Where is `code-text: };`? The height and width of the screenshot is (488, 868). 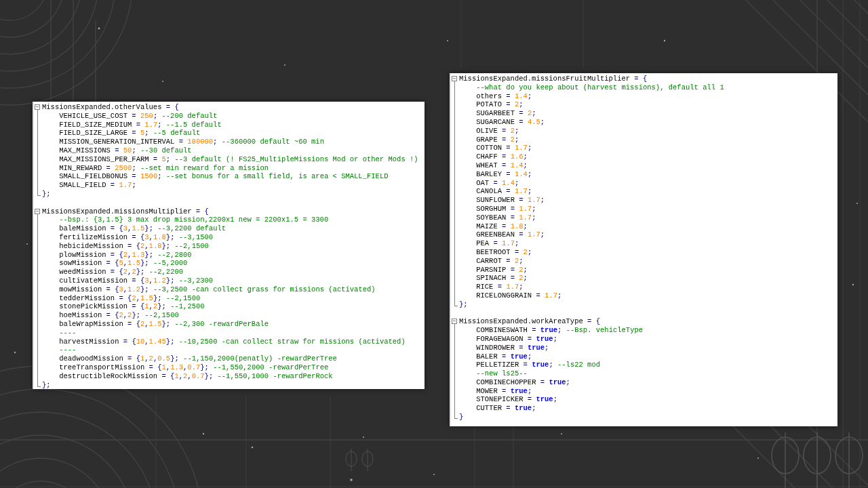
code-text: }; is located at coordinates (464, 305).